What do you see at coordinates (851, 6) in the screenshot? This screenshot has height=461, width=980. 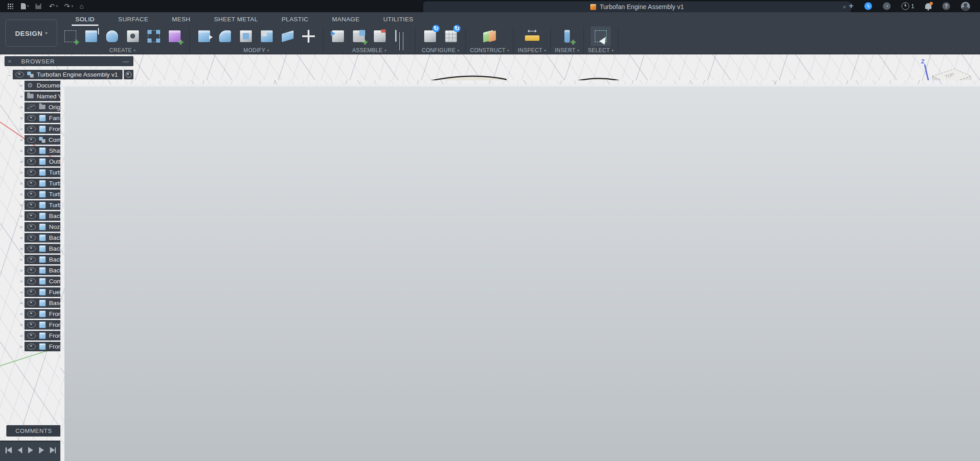 I see `new-tab-button: +` at bounding box center [851, 6].